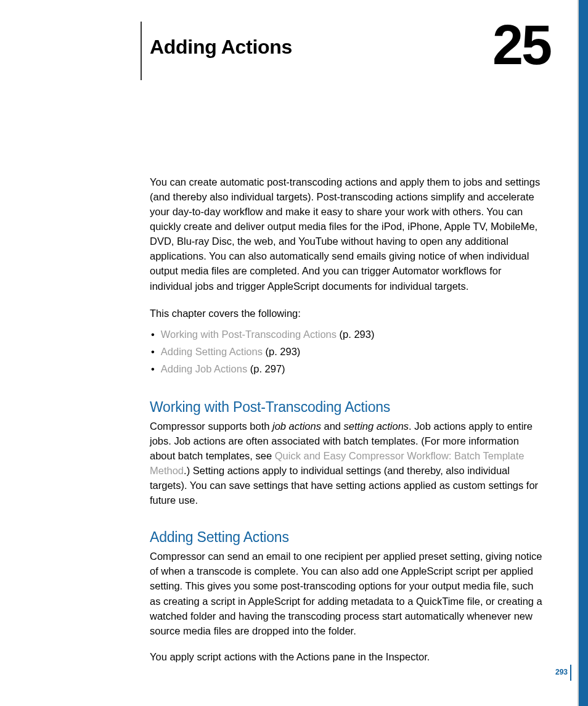 This screenshot has width=588, height=706. What do you see at coordinates (141, 51) in the screenshot?
I see `chapter-header-rule` at bounding box center [141, 51].